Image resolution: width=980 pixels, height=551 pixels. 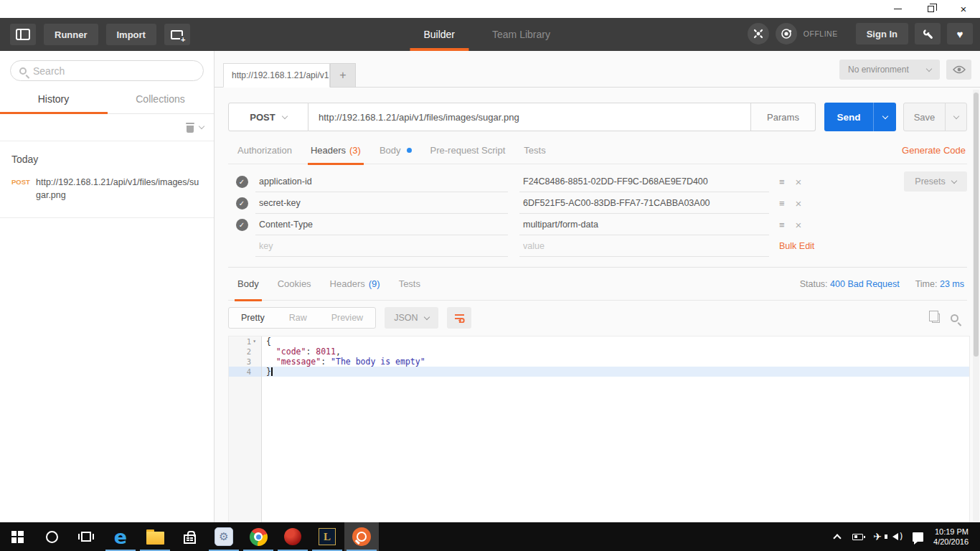 I want to click on presets-dropdown: Presets, so click(x=936, y=182).